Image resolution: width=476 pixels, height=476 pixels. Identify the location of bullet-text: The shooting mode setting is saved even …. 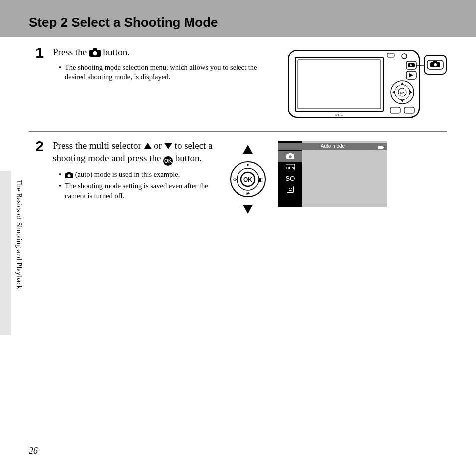
(141, 191).